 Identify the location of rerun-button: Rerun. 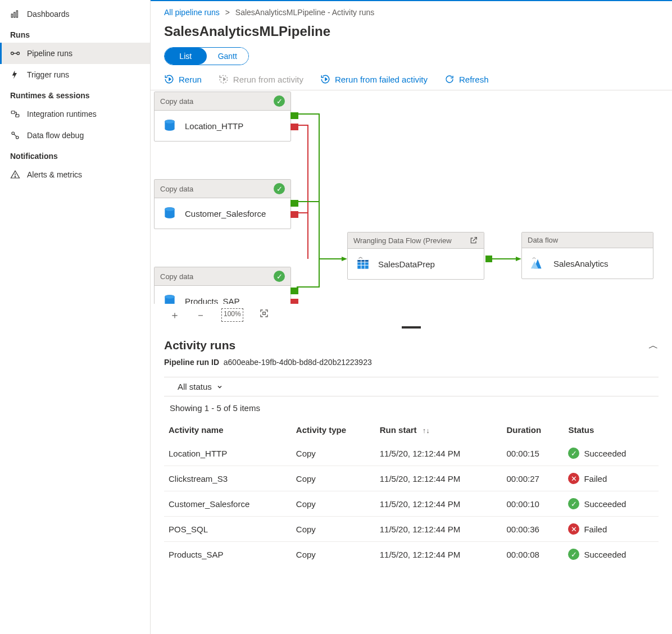
(183, 79).